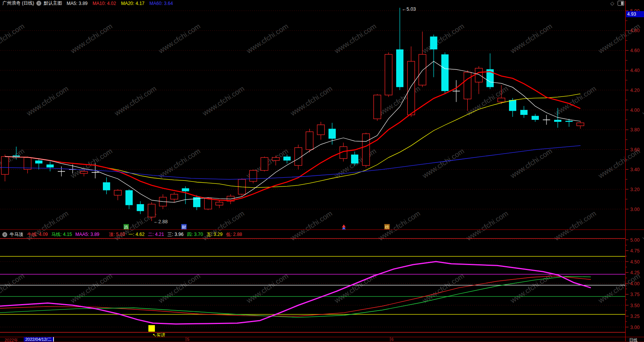 The image size is (644, 342). I want to click on ma-value: MA10: 4.02, so click(104, 3).